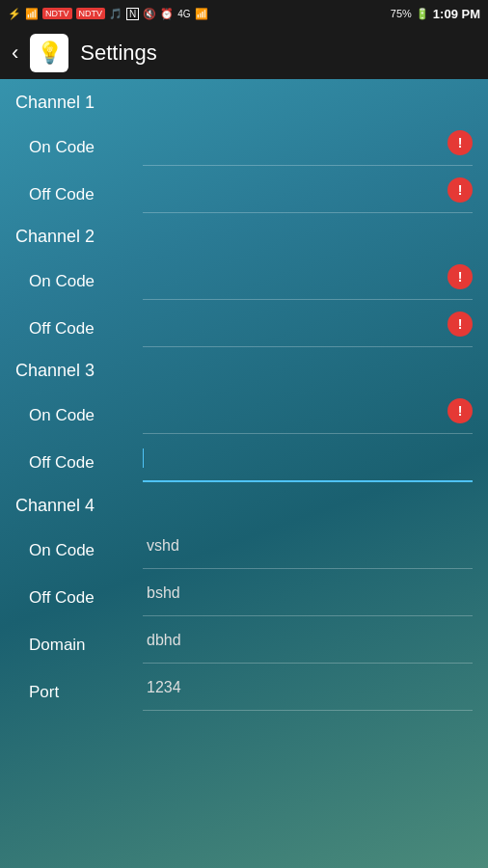  I want to click on channel-3-on-code-label: On Code, so click(82, 416).